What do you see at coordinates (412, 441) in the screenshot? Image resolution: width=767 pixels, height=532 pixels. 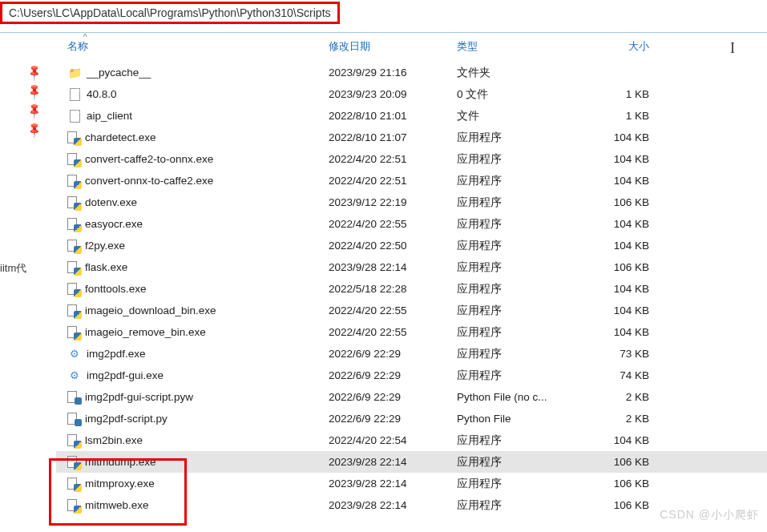 I see `file-row: lsm2bin.exe2022/4/20 22:54应用程序104 KB` at bounding box center [412, 441].